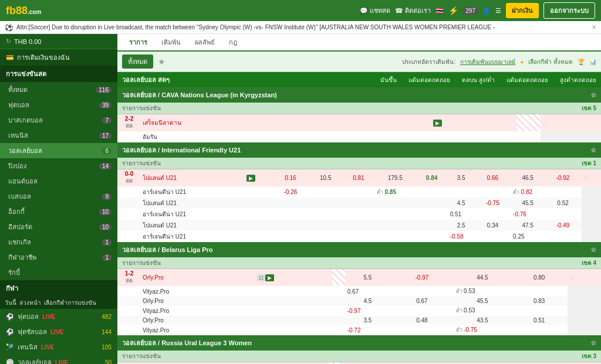 The width and height of the screenshot is (601, 364). I want to click on val-b2: 0.67, so click(353, 292).